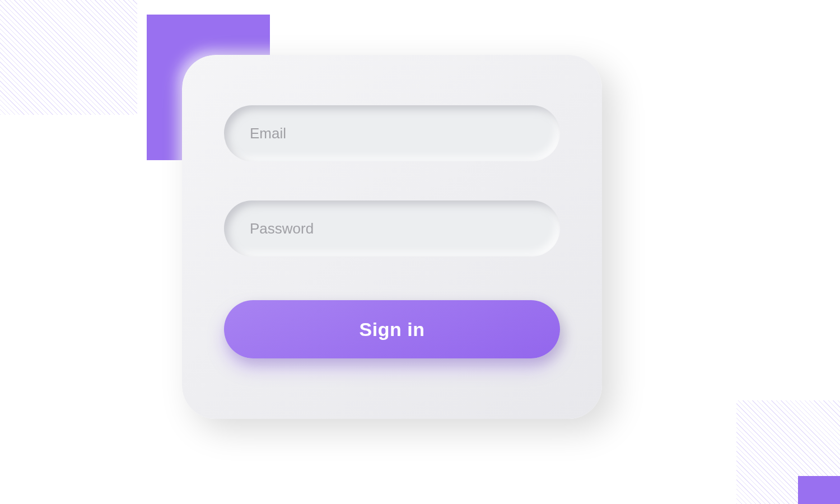  Describe the element at coordinates (392, 133) in the screenshot. I see `email-field` at that location.